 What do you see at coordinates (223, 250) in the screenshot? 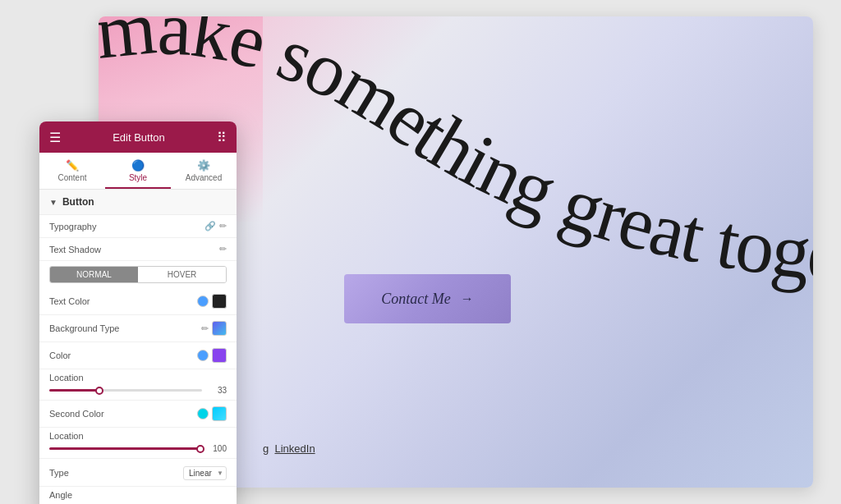
I see `text-shadow-edit-icon: ✏` at bounding box center [223, 250].